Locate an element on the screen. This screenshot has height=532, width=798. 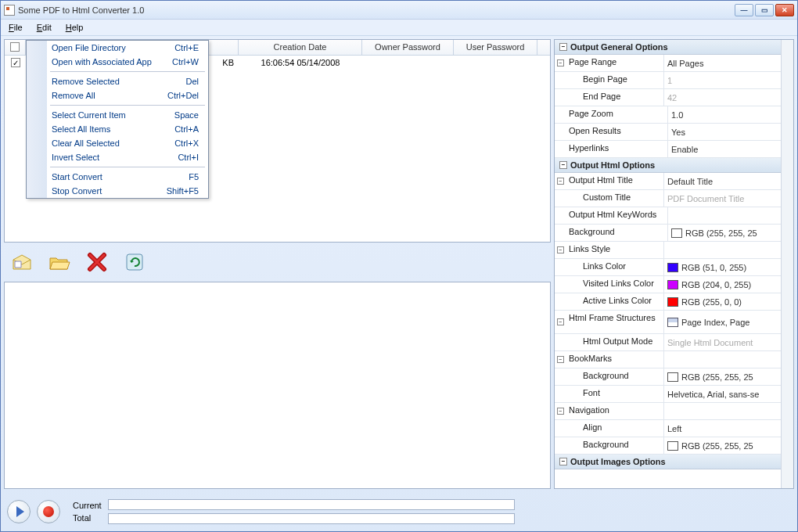
menu-item-label: Clear All Selected is located at coordinates (86, 143).